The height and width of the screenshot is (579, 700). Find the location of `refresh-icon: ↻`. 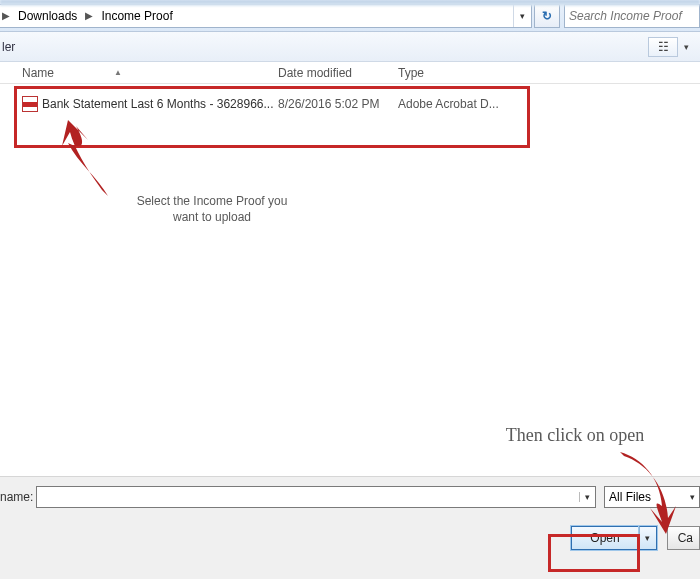

refresh-icon: ↻ is located at coordinates (547, 16).